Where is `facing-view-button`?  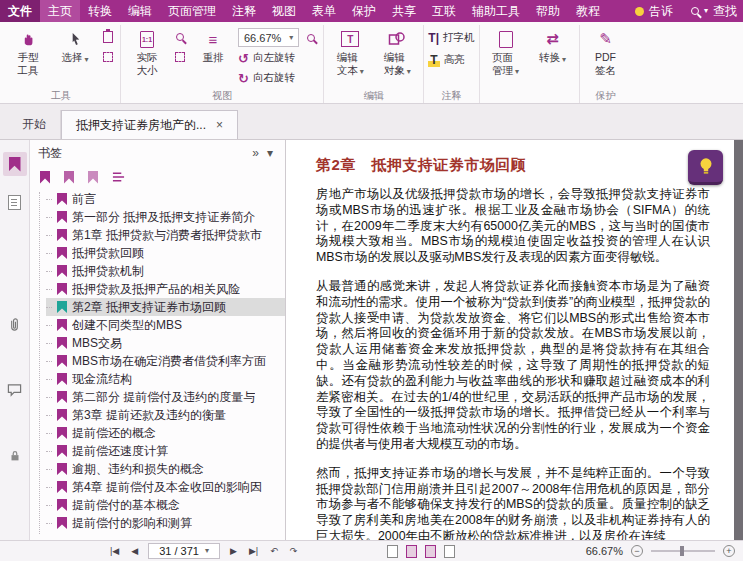 facing-view-button is located at coordinates (430, 552).